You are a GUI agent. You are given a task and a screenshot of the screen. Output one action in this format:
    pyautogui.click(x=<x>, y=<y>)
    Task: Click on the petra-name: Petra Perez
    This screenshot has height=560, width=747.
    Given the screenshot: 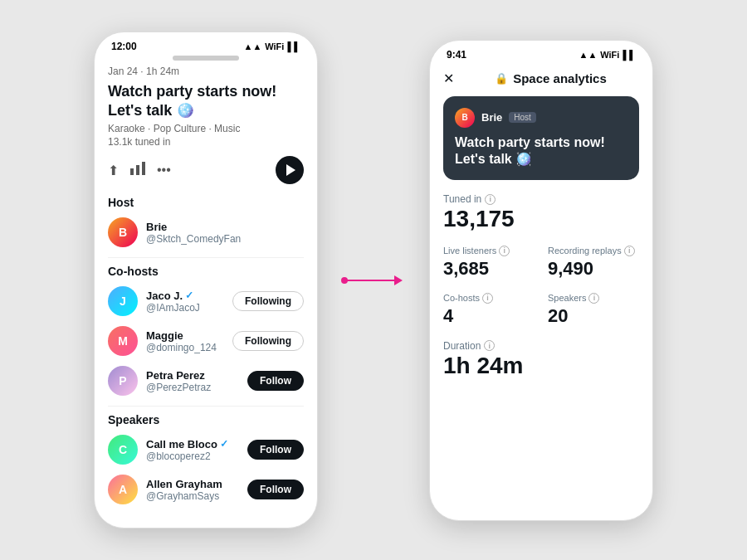 What is the action you would take?
    pyautogui.click(x=197, y=375)
    